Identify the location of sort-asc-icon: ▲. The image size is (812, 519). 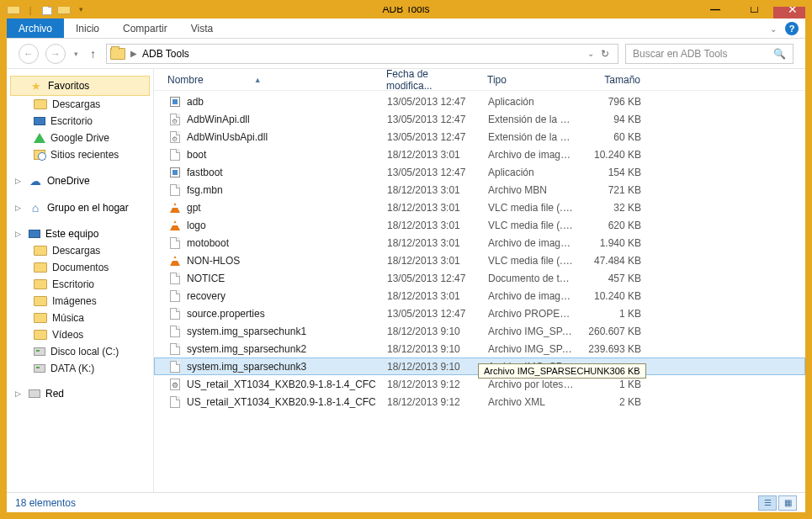
(257, 80).